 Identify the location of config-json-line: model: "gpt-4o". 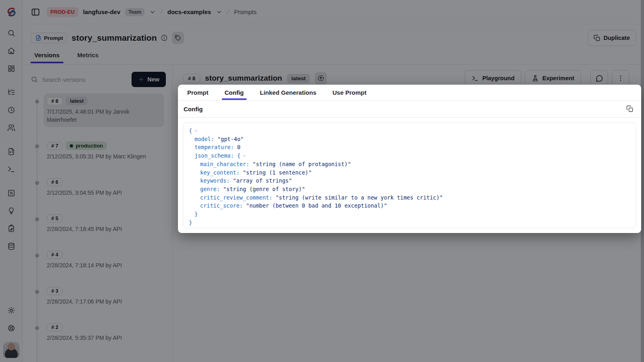
(410, 139).